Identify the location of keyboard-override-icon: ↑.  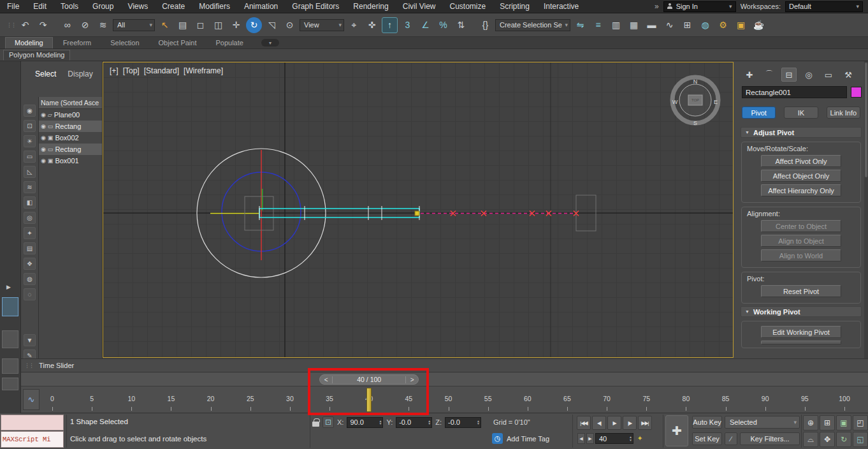
(390, 26).